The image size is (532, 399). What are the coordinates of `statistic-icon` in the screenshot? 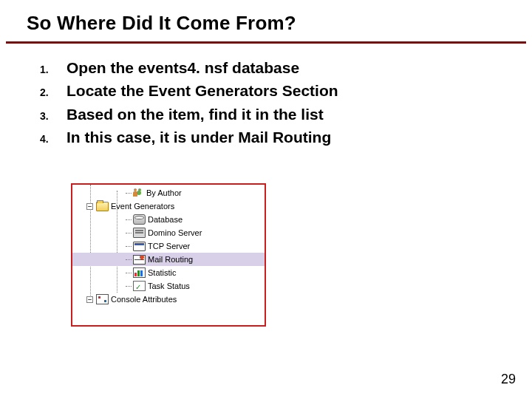 It's located at (139, 273).